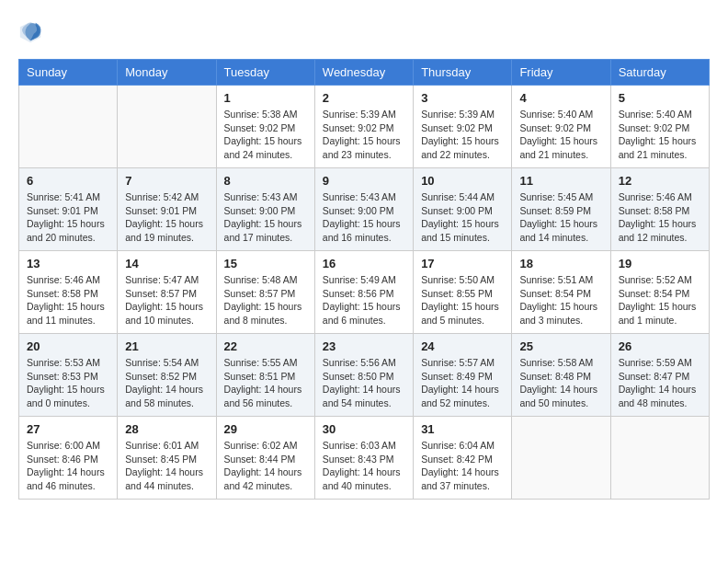  I want to click on daylight-text: Daylight: 15 hours and 14 minutes., so click(559, 230).